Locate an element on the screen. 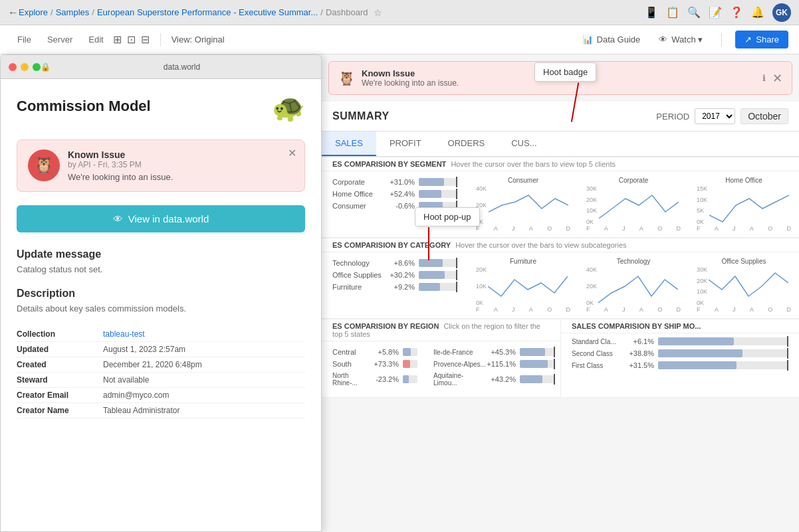 The width and height of the screenshot is (799, 532). officesupplies-line-chart is located at coordinates (748, 286).